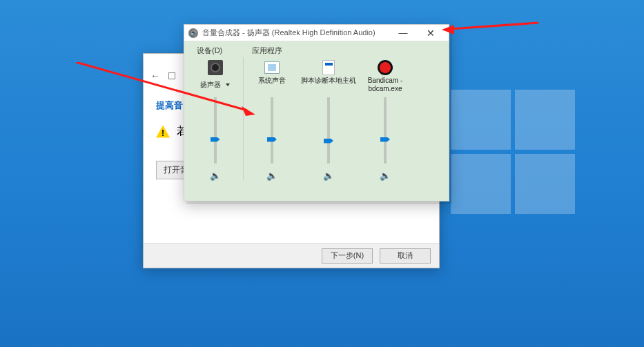  Describe the element at coordinates (163, 132) in the screenshot. I see `warning-icon: !` at that location.